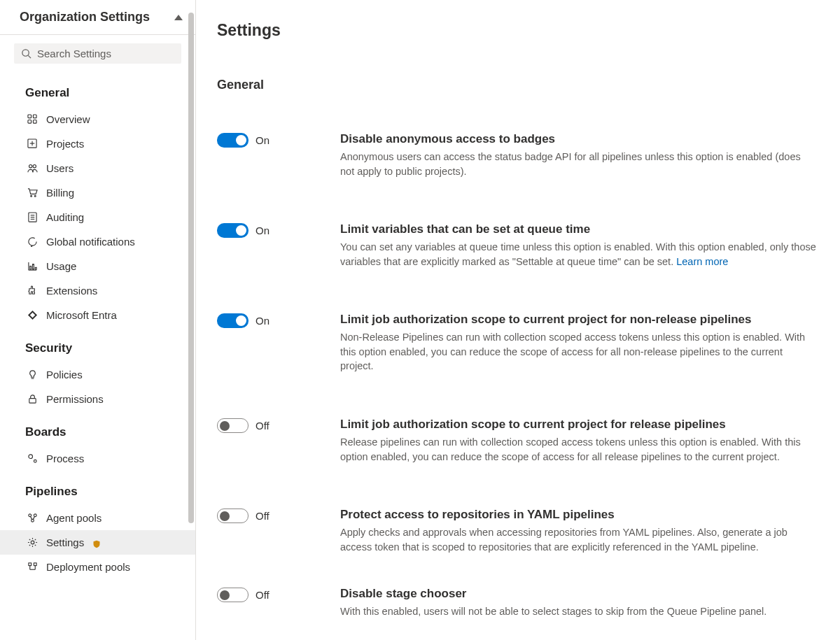 The image size is (840, 640). Describe the element at coordinates (578, 611) in the screenshot. I see `setting-desc: With this enabled, users will not be abl…` at that location.